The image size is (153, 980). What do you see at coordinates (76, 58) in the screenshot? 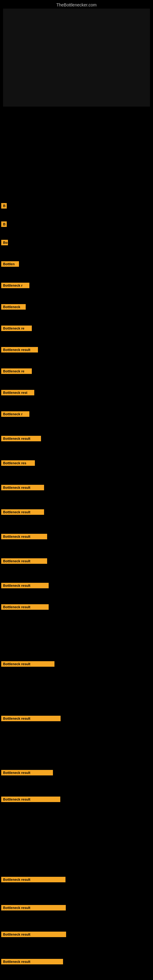
I see `chart-area` at bounding box center [76, 58].